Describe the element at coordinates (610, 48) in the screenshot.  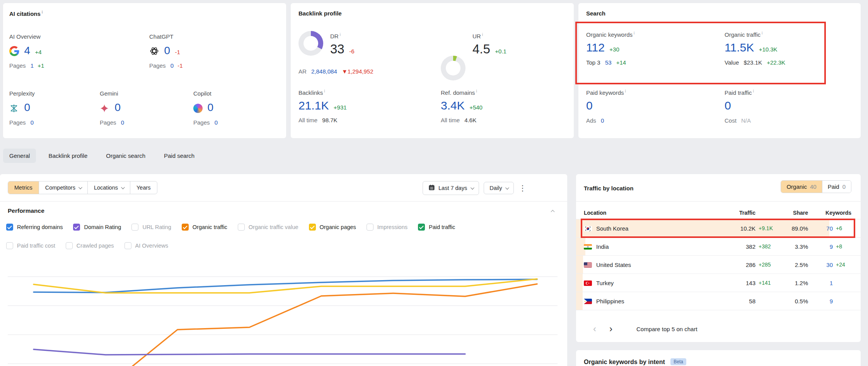
I see `organic-keywords-block: Organic keywordsi 112 +30 Top 3 53 +14` at that location.